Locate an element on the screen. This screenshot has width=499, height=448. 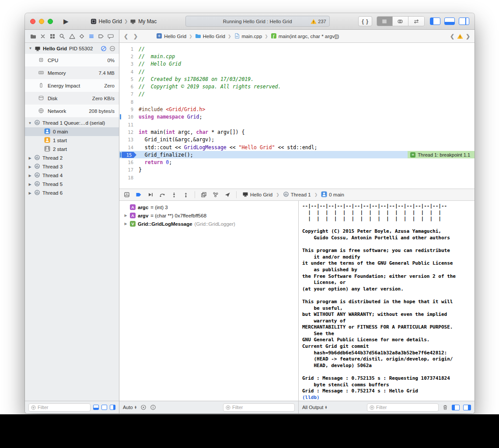
line-number-gutter: 14 is located at coordinates (129, 147).